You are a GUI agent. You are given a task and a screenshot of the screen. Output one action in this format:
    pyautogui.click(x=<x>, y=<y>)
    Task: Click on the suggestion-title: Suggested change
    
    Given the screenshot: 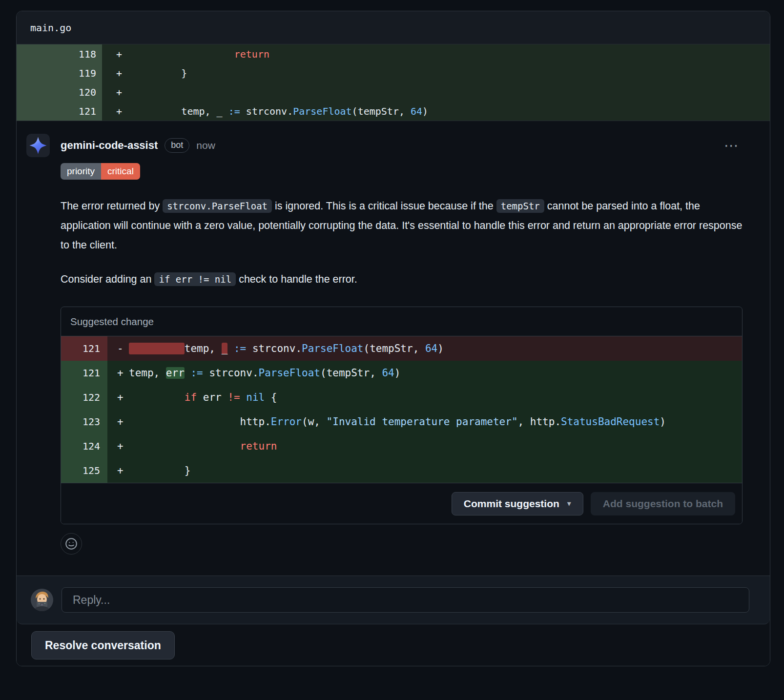 What is the action you would take?
    pyautogui.click(x=112, y=322)
    